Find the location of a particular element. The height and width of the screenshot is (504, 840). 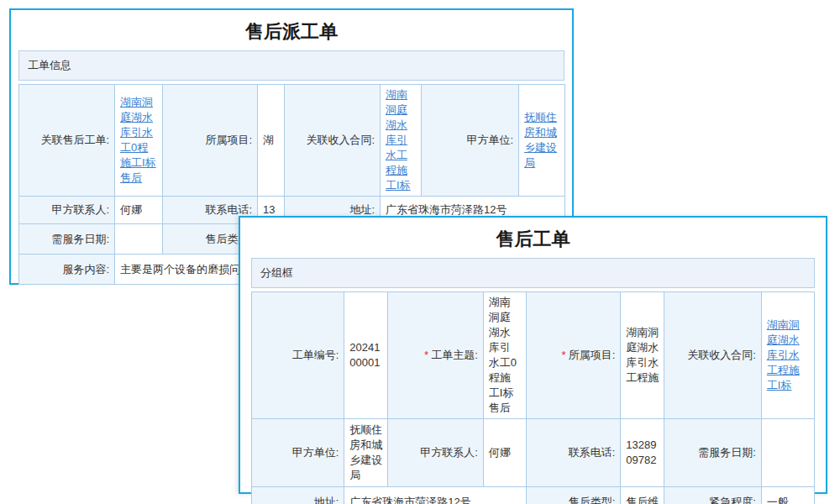

table-row: 地址: 广东省珠海市菏泽路12号 售后类型: 售后维 紧急程度: 一般 is located at coordinates (533, 496).